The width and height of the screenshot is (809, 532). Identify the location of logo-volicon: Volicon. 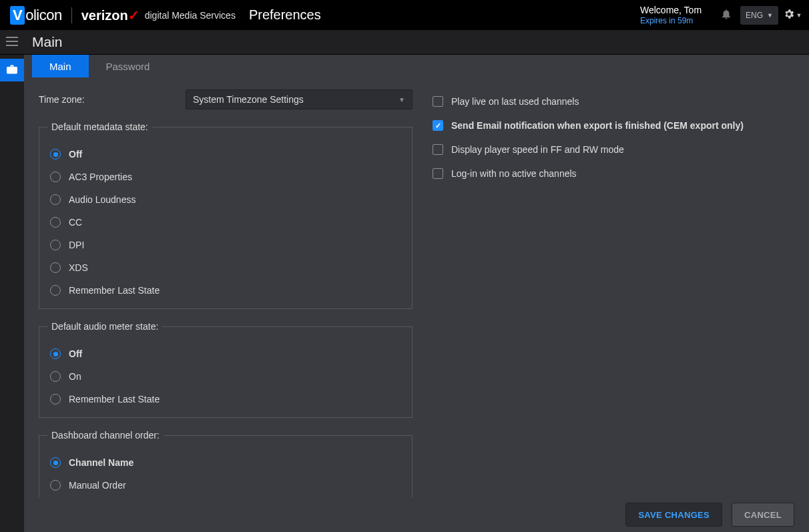
(36, 15).